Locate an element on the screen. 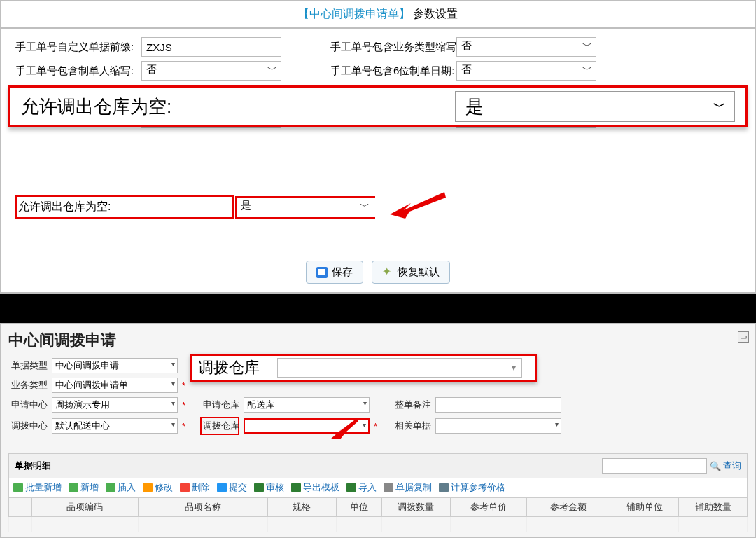 The image size is (756, 545). triangle-down-icon: ▾ is located at coordinates (514, 368).